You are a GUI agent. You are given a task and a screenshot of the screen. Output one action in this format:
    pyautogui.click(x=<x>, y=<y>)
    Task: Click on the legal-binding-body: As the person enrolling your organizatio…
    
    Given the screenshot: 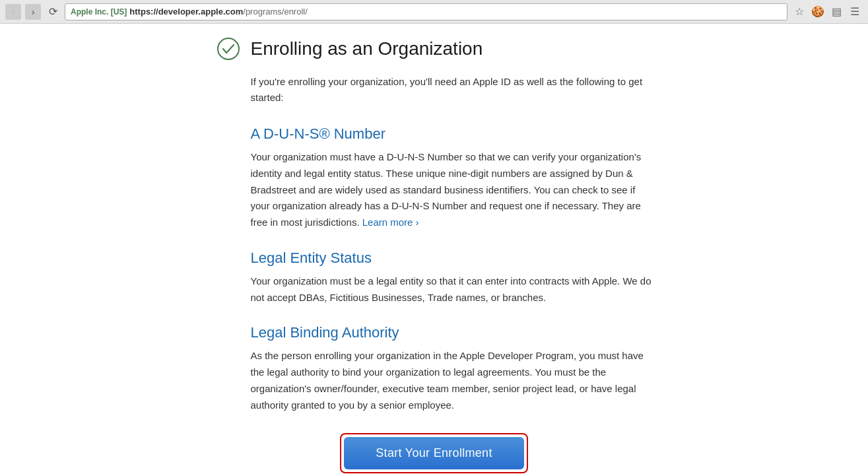 What is the action you would take?
    pyautogui.click(x=451, y=380)
    